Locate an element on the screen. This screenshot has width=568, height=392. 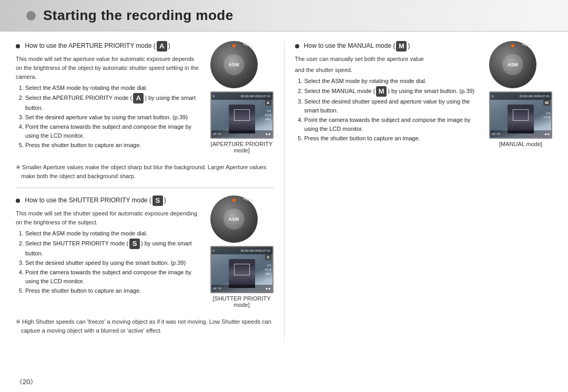
dial-auto-label: AUTO is located at coordinates (248, 45).